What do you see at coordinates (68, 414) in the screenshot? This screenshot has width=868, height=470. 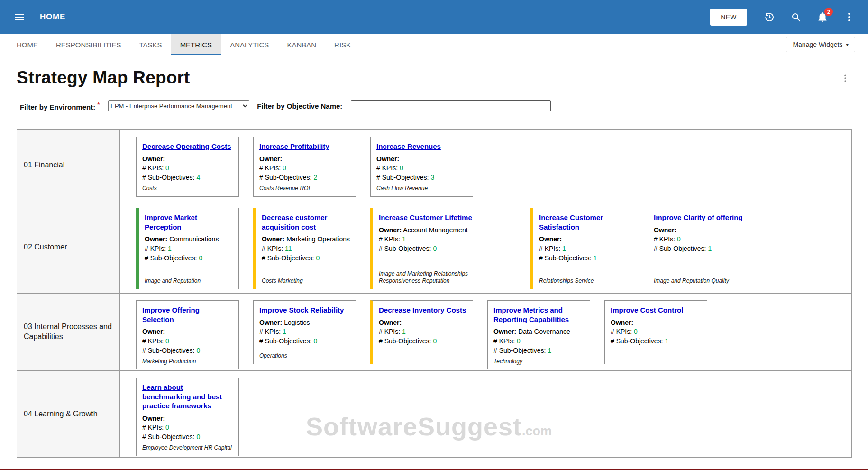 I see `row-label: 04 Learning & Growth` at bounding box center [68, 414].